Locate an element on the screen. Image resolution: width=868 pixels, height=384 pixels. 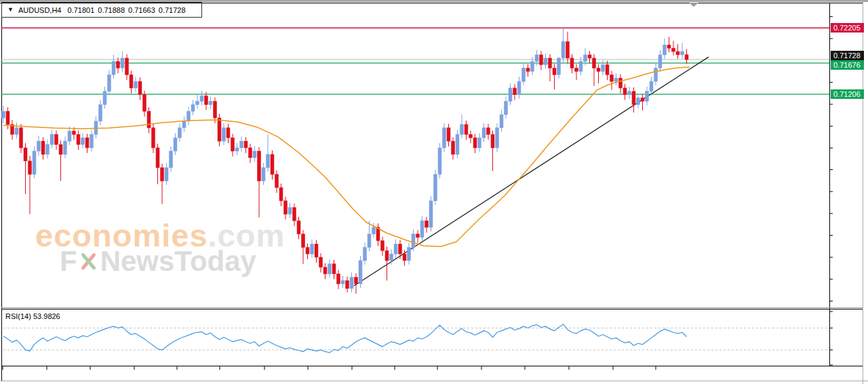
ohlc-low: 0.71663 is located at coordinates (142, 10).